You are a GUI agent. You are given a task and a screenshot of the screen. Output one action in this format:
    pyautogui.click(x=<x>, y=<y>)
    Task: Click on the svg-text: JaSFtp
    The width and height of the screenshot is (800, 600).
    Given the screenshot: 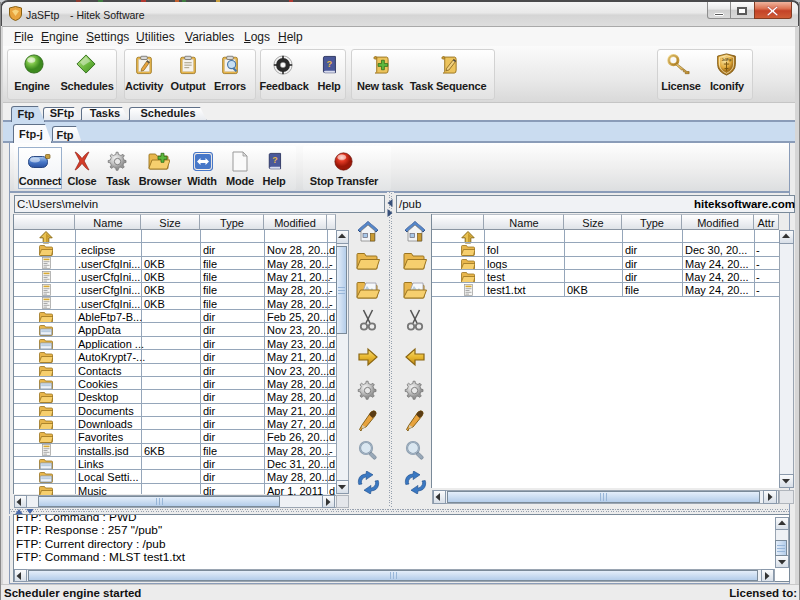 What is the action you would take?
    pyautogui.click(x=727, y=60)
    